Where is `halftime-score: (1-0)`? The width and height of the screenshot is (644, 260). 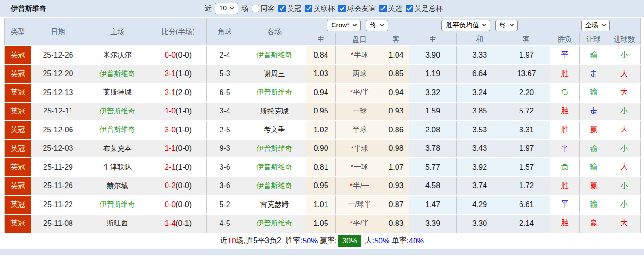
halftime-score: (1-0) is located at coordinates (184, 167).